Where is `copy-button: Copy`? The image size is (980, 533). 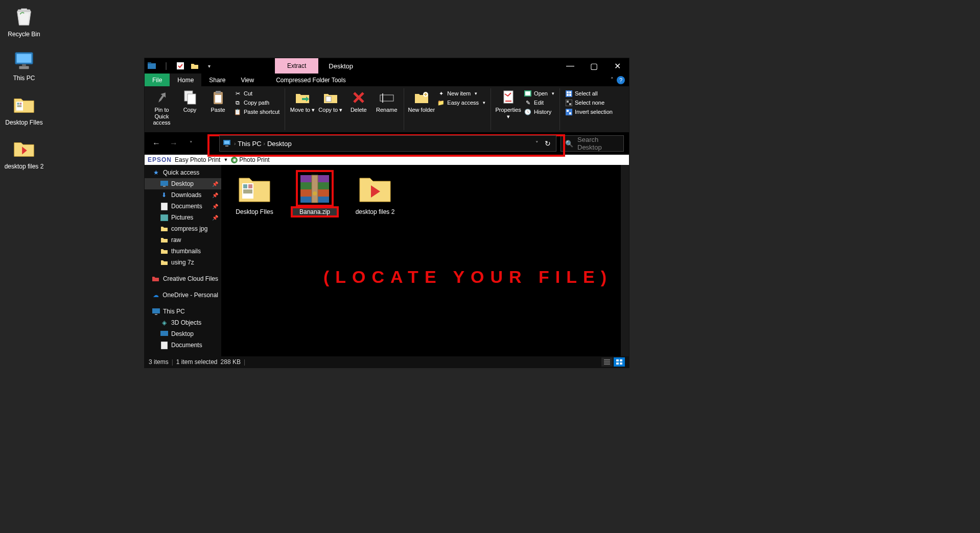 copy-button: Copy is located at coordinates (190, 109).